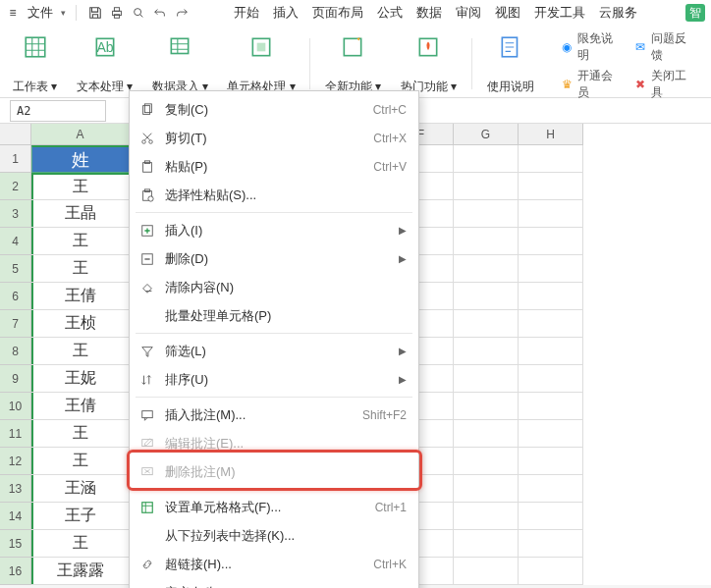  Describe the element at coordinates (664, 84) in the screenshot. I see `link-close-tool: ✖关闭工具` at that location.